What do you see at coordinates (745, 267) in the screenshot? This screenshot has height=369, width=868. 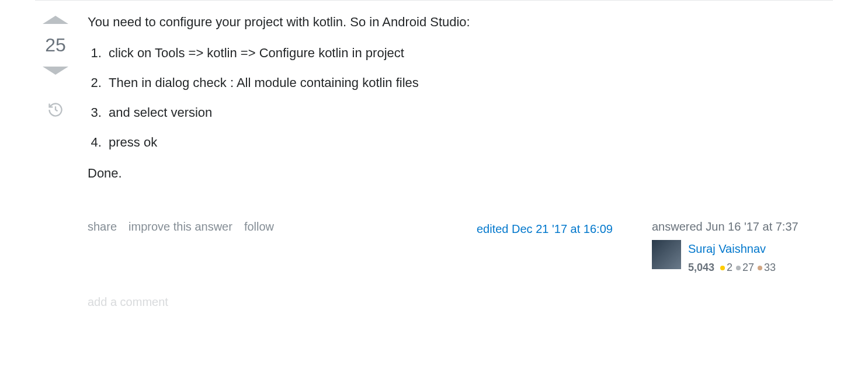 I see `silver-badge: 27` at bounding box center [745, 267].